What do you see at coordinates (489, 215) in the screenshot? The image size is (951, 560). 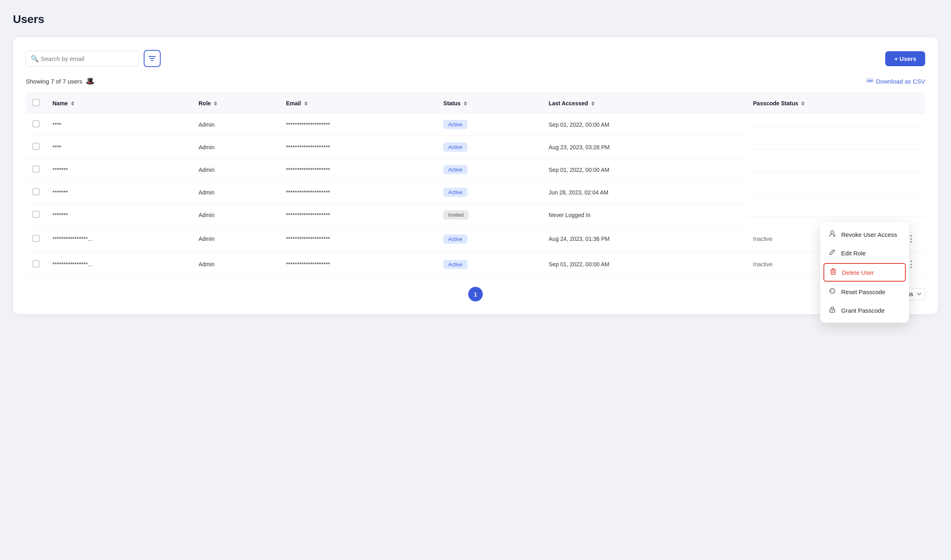 I see `row-status: Invited` at bounding box center [489, 215].